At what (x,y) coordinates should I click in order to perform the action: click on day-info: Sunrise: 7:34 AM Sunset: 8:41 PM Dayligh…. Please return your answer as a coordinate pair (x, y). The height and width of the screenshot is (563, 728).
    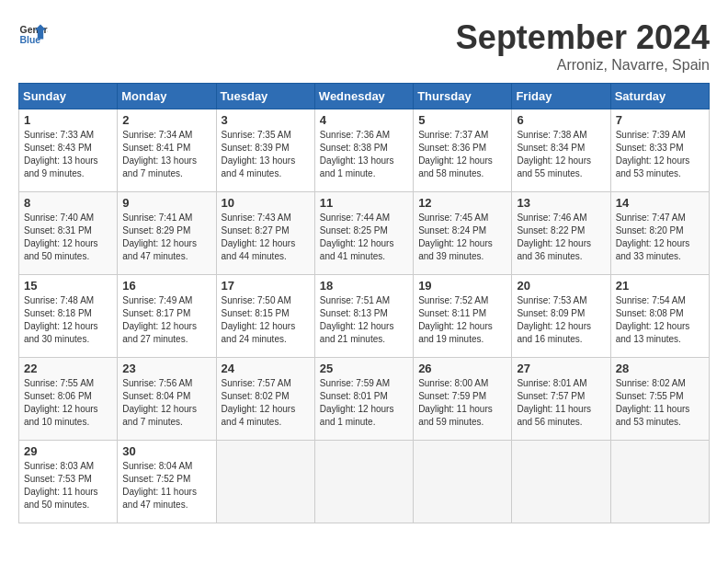
    Looking at the image, I should click on (166, 155).